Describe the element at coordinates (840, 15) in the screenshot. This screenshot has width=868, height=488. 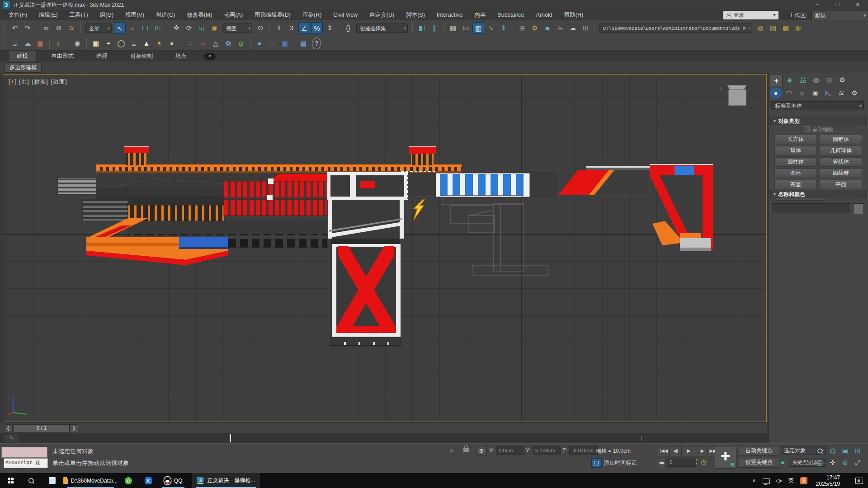
I see `workspace-dropdown: 默认▾` at that location.